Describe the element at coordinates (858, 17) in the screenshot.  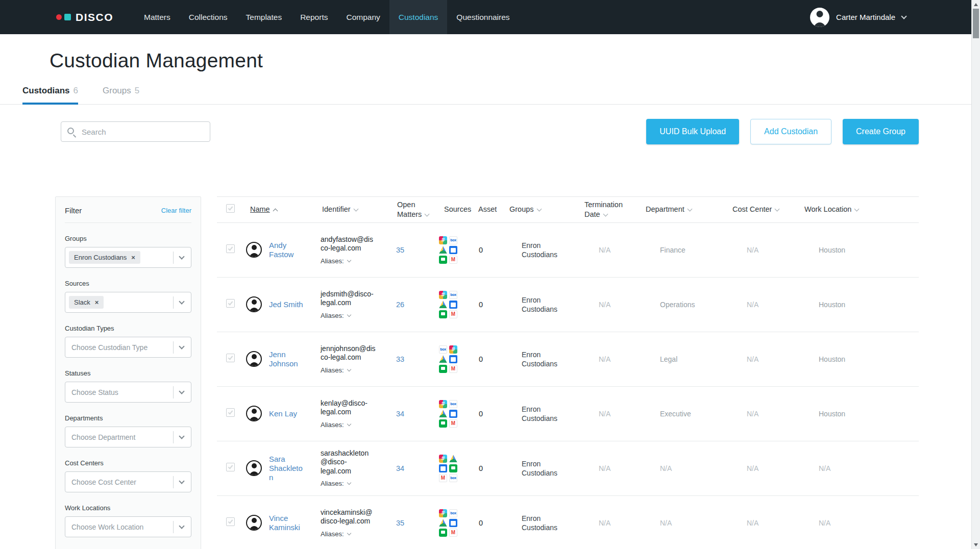
I see `user-menu: Carter Martindale` at that location.